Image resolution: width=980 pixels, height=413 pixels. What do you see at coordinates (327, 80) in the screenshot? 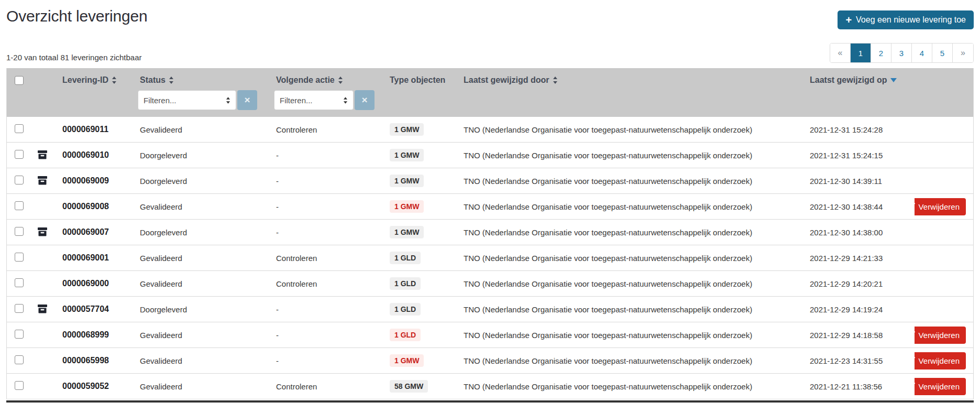
I see `column-header-volgende-actie: Volgende actie` at bounding box center [327, 80].